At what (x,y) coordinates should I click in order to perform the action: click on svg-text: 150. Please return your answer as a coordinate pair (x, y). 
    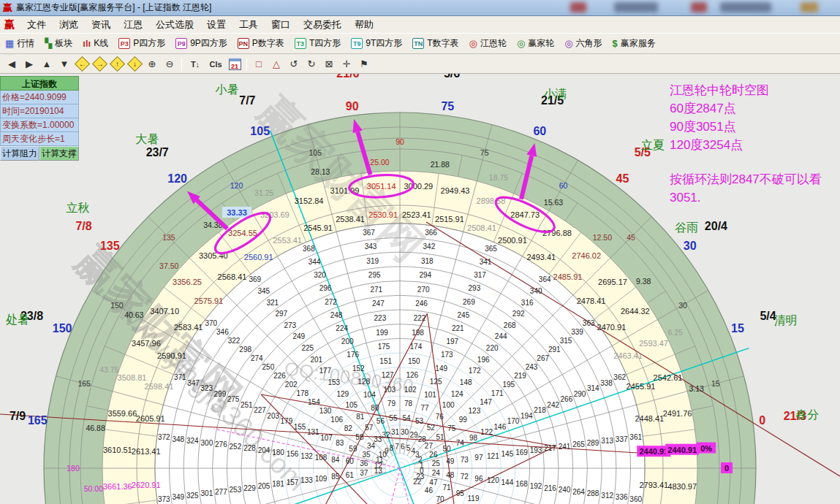
    Looking at the image, I should click on (63, 329).